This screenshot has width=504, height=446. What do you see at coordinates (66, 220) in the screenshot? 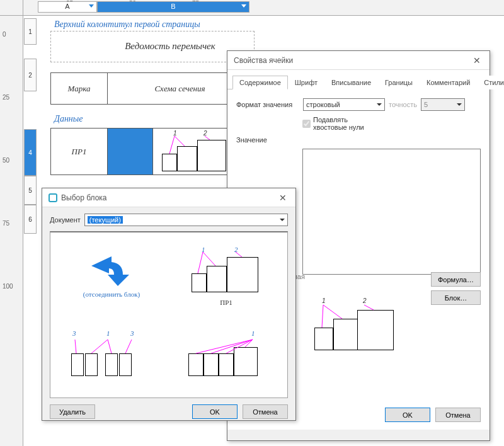
I see `label-document: Документ` at bounding box center [66, 220].